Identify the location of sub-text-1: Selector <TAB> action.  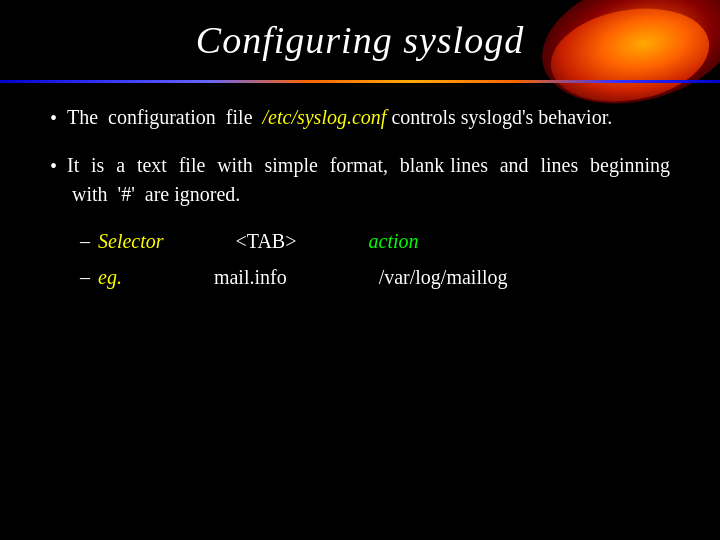
(258, 241).